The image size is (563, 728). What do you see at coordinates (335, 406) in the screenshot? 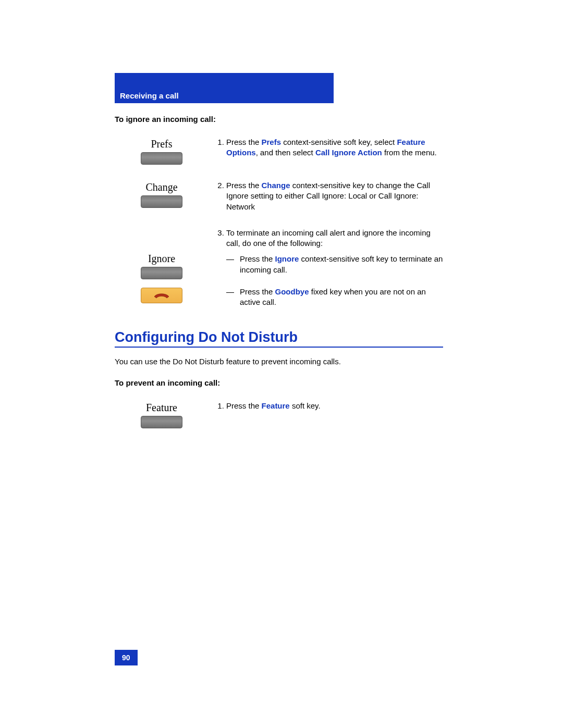
I see `list-item: Press the Feature soft key.` at bounding box center [335, 406].